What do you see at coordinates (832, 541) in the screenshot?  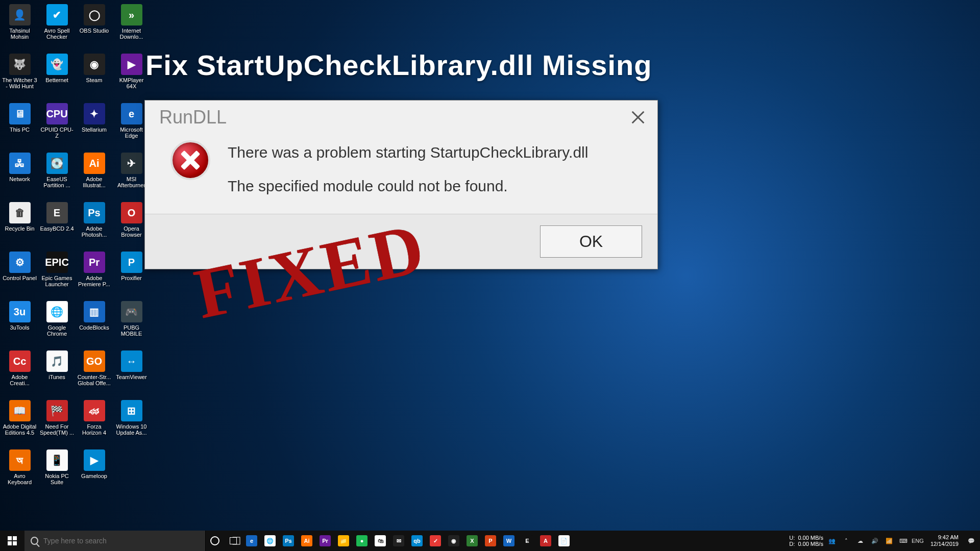 I see `people-icon: 👥` at bounding box center [832, 541].